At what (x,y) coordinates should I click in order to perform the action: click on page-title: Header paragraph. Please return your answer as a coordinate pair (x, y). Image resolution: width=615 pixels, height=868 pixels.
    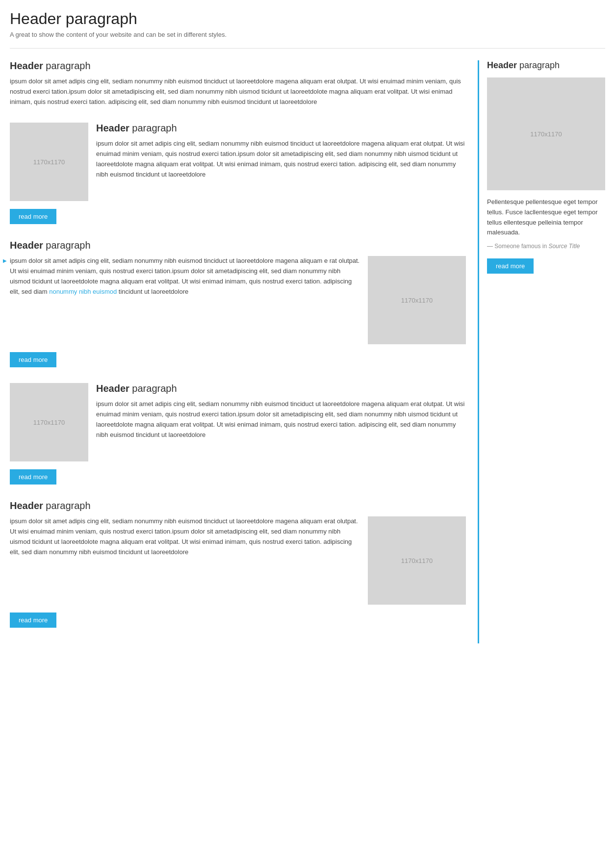
    Looking at the image, I should click on (308, 19).